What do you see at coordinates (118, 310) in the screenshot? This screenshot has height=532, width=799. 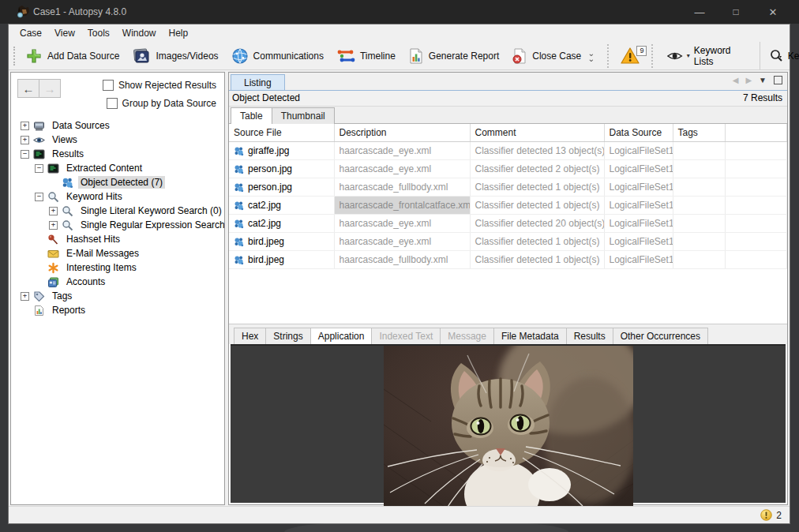 I see `tree-item-reports: Reports` at bounding box center [118, 310].